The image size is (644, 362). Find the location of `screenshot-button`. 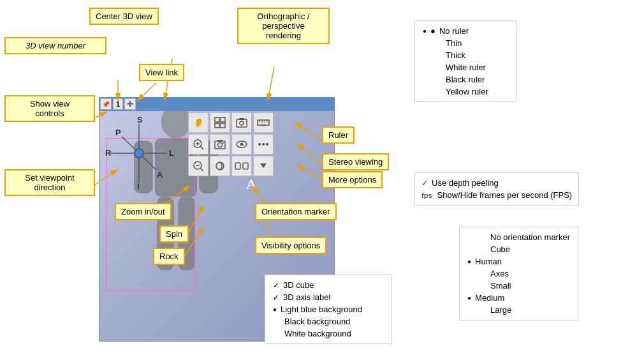

screenshot-button is located at coordinates (242, 123).